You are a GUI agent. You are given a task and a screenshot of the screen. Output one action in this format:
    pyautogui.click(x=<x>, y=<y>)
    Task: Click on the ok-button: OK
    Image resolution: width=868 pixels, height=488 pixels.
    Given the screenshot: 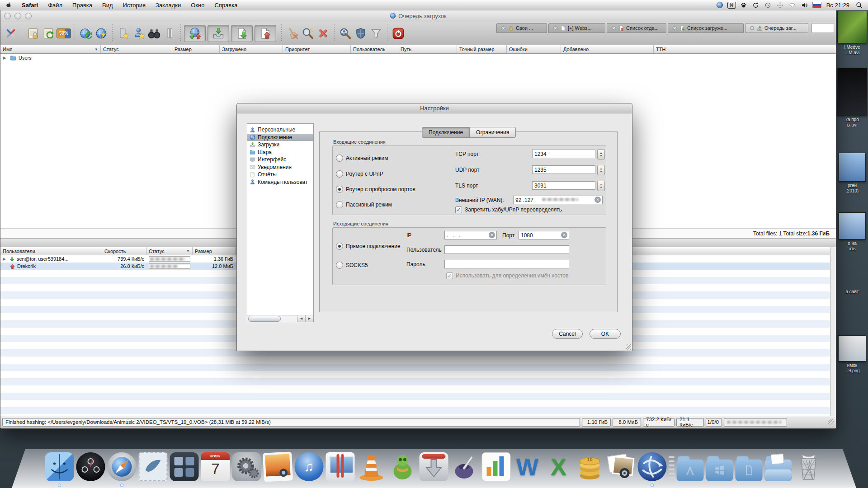 What is the action you would take?
    pyautogui.click(x=605, y=334)
    